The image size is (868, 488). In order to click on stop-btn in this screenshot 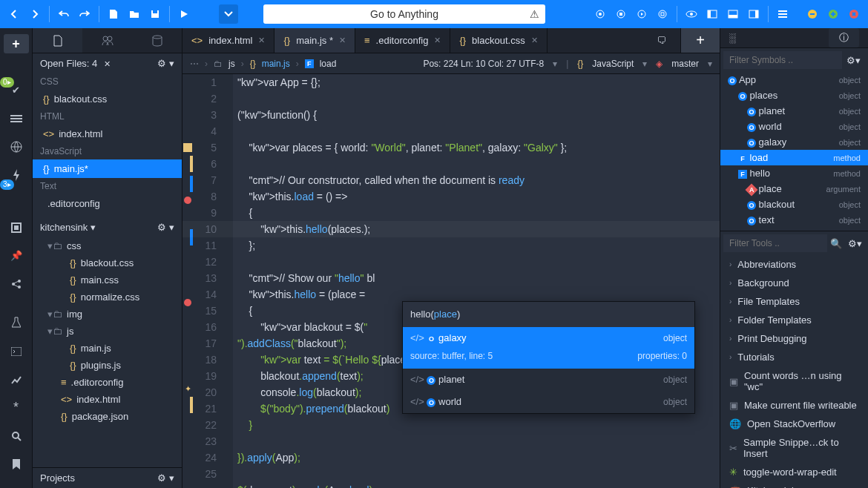, I will do `click(621, 14)`.